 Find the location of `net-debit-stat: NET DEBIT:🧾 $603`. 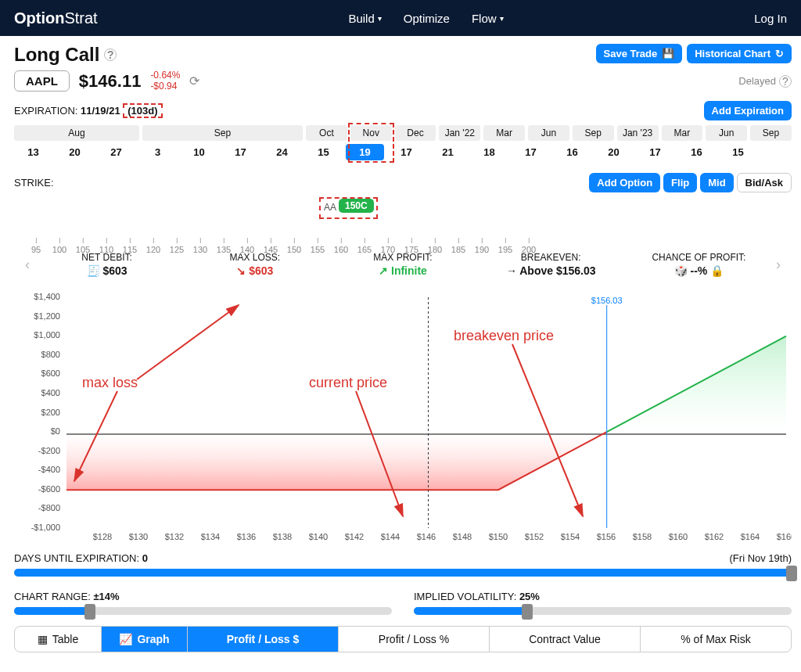

net-debit-stat: NET DEBIT:🧾 $603 is located at coordinates (106, 264).